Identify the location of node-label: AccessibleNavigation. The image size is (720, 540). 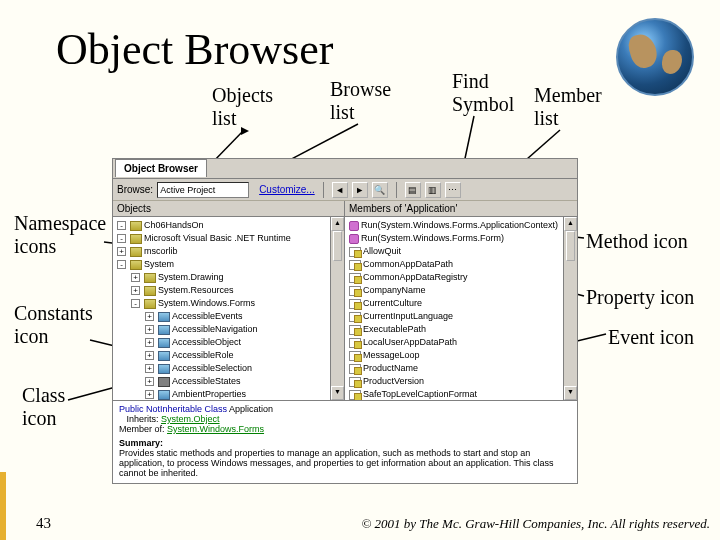
(215, 330).